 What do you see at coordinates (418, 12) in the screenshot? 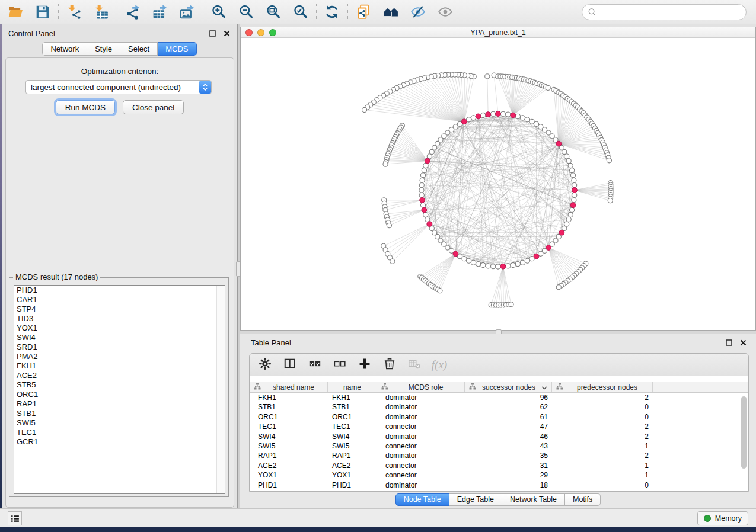
I see `hide-selected-button` at bounding box center [418, 12].